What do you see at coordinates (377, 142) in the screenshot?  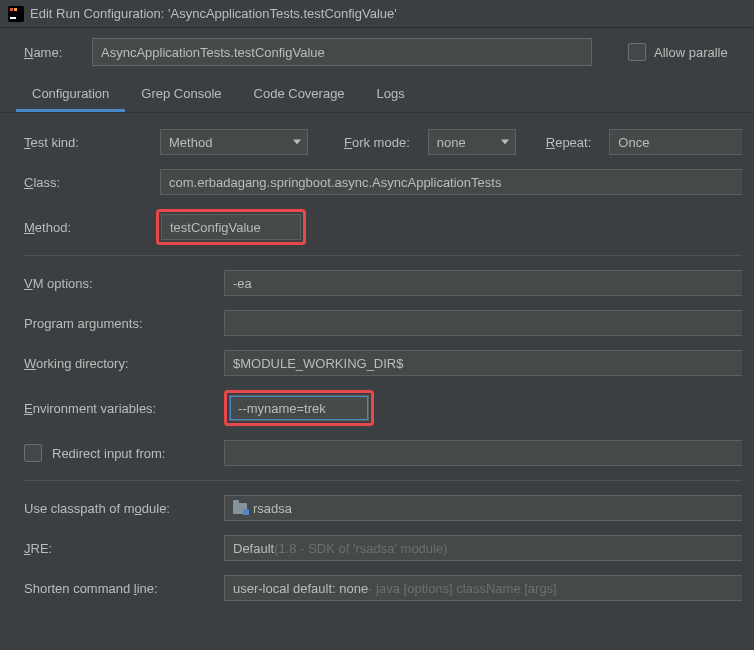 I see `fork-mode-label: Fork mode:` at bounding box center [377, 142].